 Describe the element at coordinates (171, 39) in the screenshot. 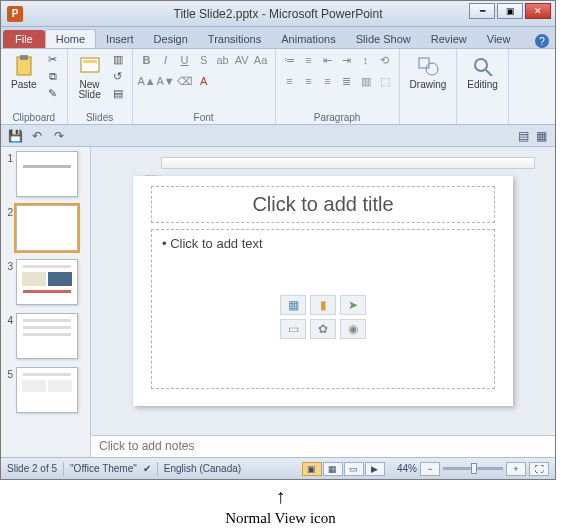

I see `tab-design: Design` at that location.